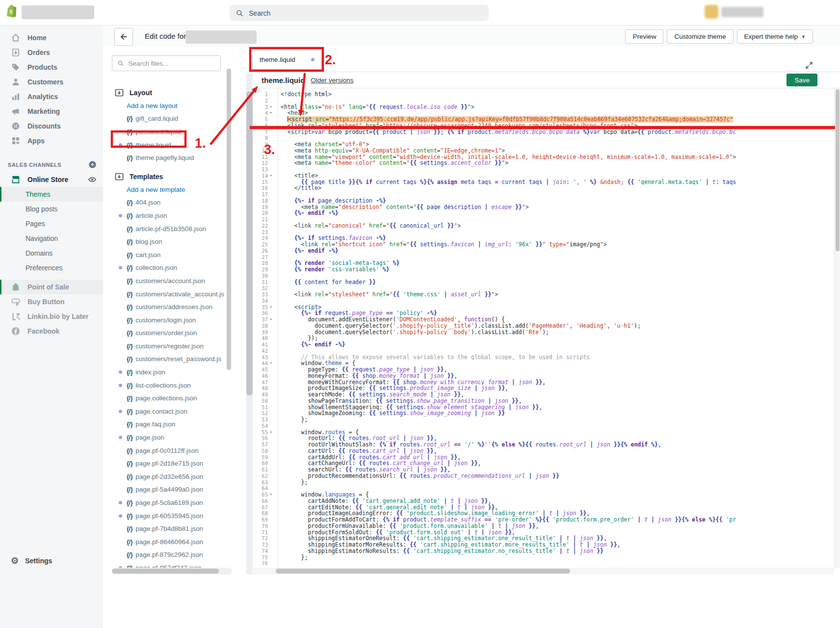 The width and height of the screenshot is (840, 628). I want to click on sidebar-item-linkin-bio-by-later: Linkin.bio by Later, so click(52, 316).